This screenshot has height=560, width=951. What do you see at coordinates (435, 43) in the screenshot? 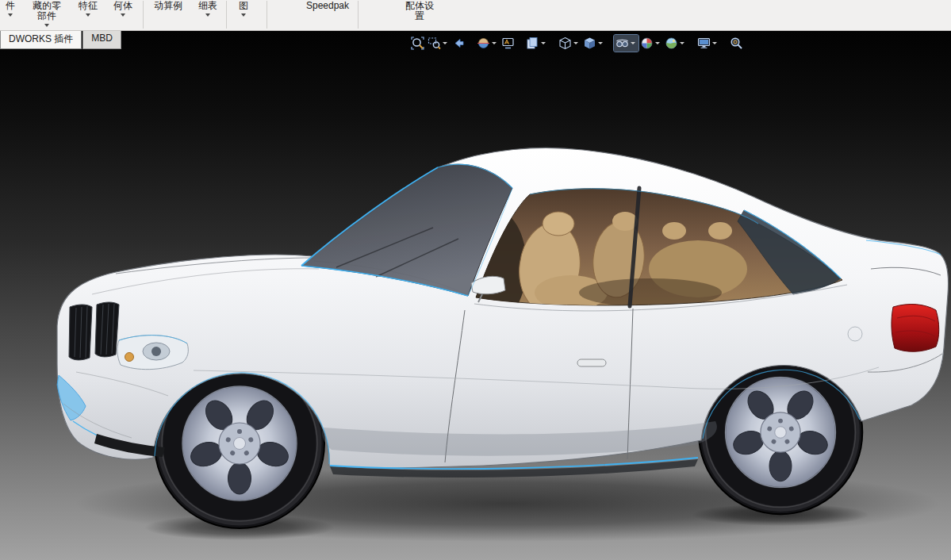
I see `zoom-to-area-icon` at bounding box center [435, 43].